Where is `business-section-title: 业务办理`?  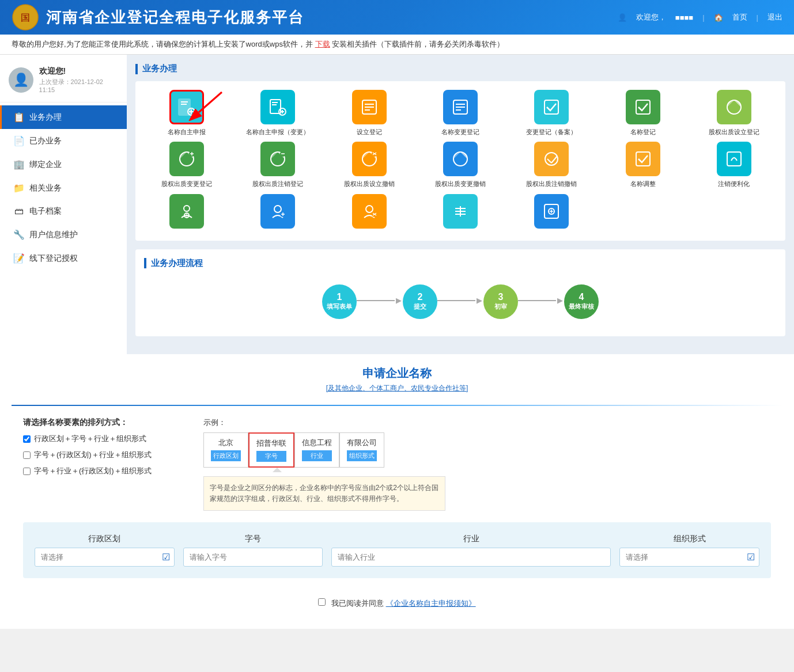 business-section-title: 业务办理 is located at coordinates (160, 69).